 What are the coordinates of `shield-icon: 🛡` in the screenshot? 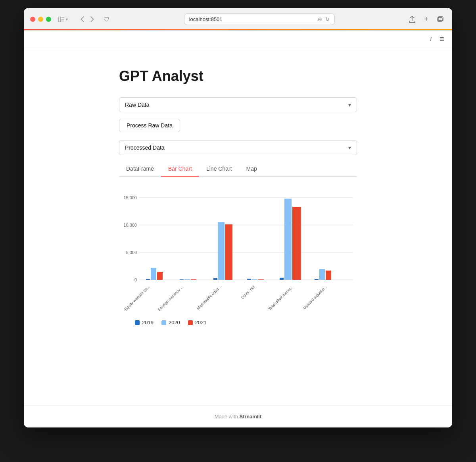 It's located at (106, 19).